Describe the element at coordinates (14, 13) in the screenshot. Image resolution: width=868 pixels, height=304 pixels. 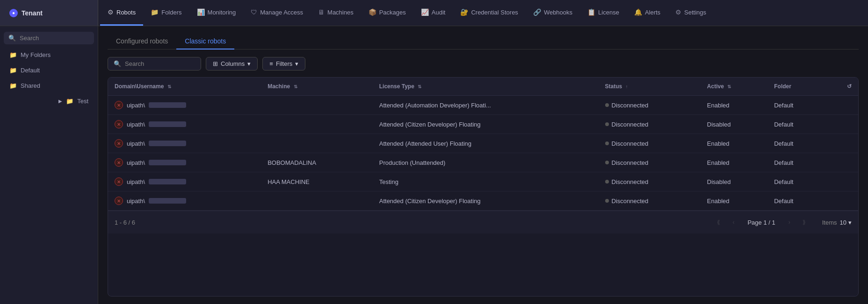
I see `tenant-icon: ●` at that location.